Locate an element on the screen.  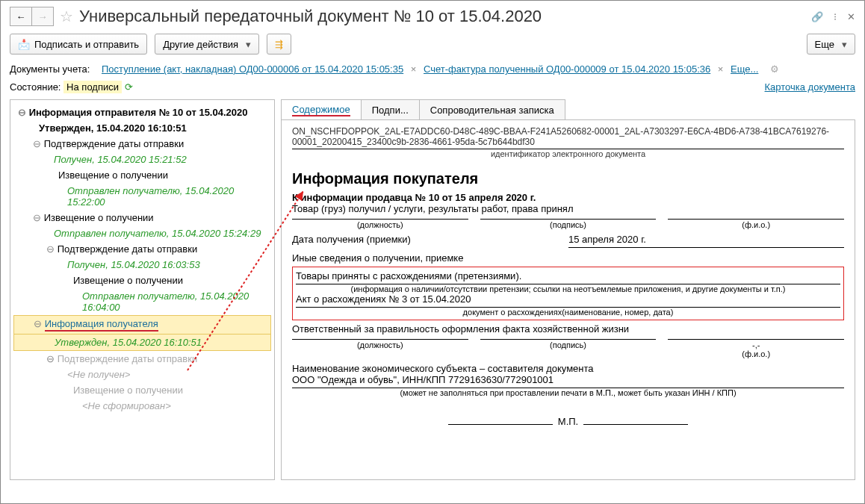
tree-status: <Не получен> is located at coordinates (142, 375).